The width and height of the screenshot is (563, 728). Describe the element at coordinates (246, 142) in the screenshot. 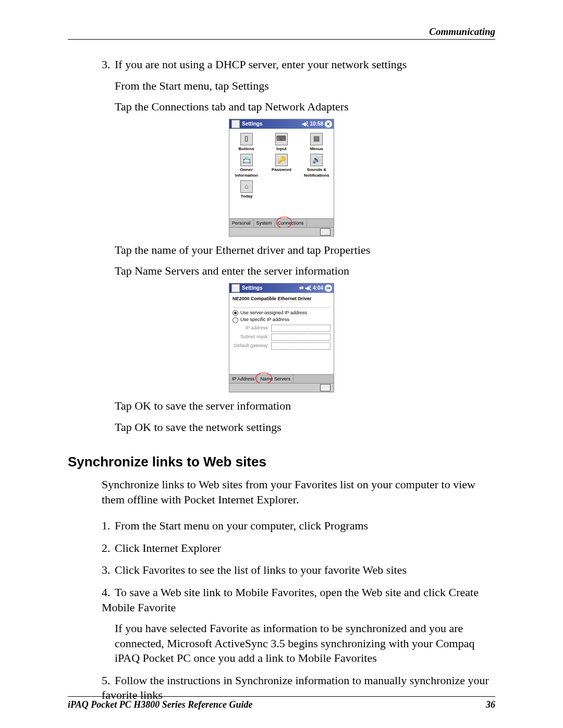

I see `settings-icon-buttons: ▯Buttons` at that location.